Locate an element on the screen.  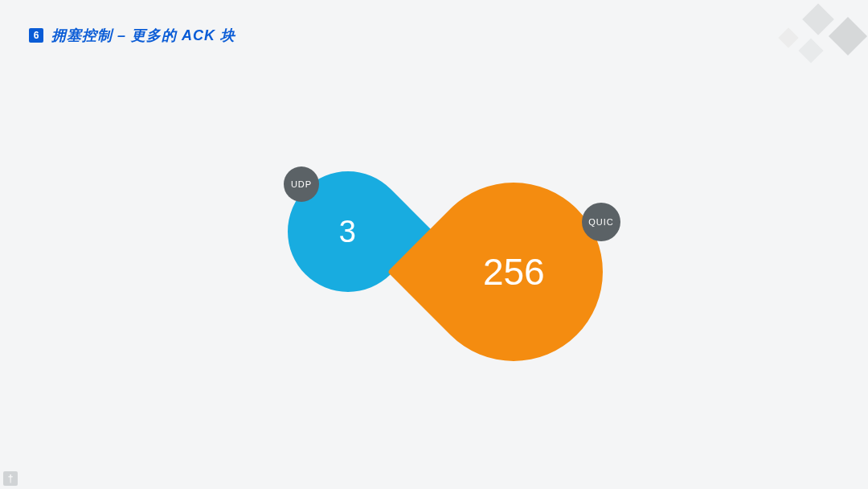
footer-glyph-icon: † is located at coordinates (10, 479).